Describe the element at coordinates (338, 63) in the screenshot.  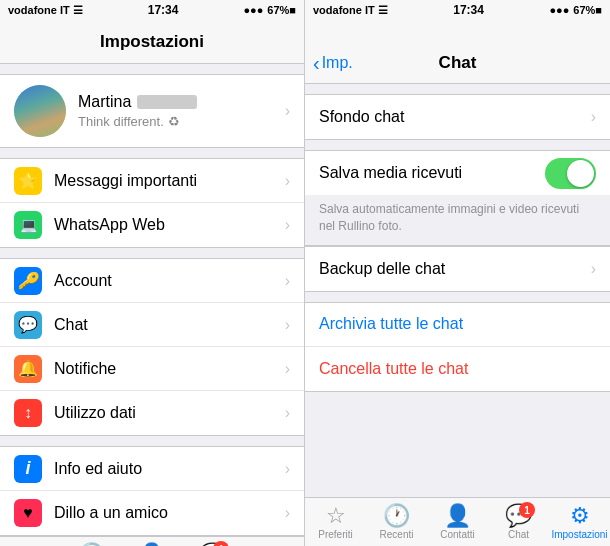
I see `back-label: Imp.` at that location.